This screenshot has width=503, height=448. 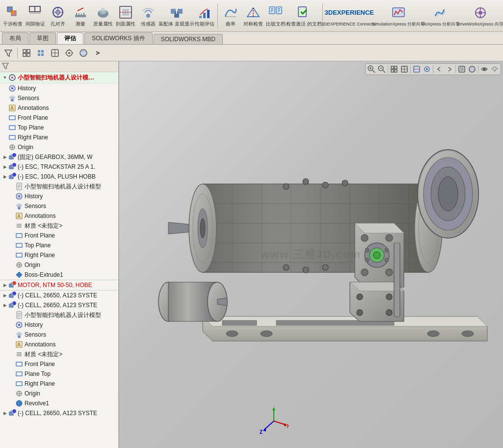 What do you see at coordinates (59, 78) in the screenshot?
I see `tree-root: ▼ 小型智能扫地机器人设计模型 (D` at bounding box center [59, 78].